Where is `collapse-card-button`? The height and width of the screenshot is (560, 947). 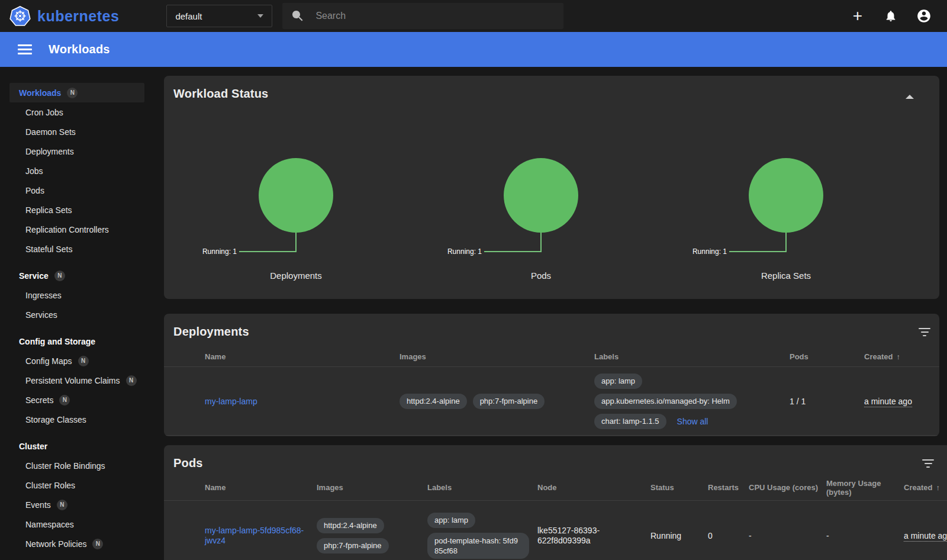
collapse-card-button is located at coordinates (910, 96).